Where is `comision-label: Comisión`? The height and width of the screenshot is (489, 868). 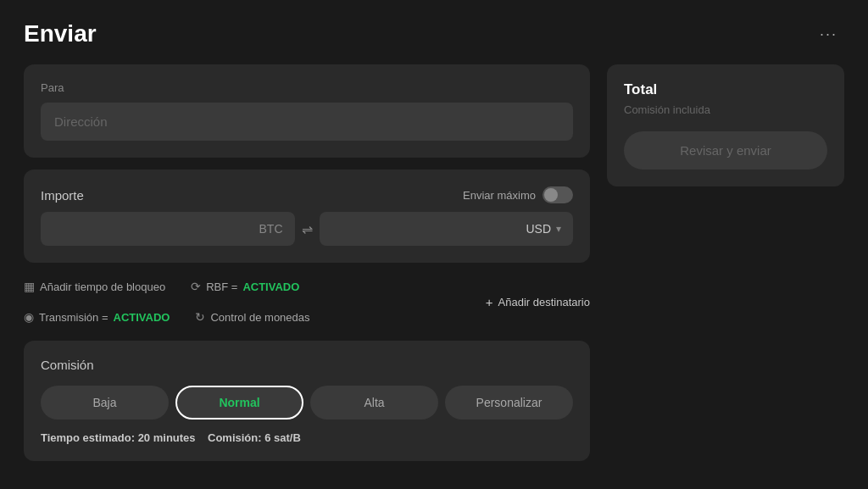 comision-label: Comisión is located at coordinates (307, 364).